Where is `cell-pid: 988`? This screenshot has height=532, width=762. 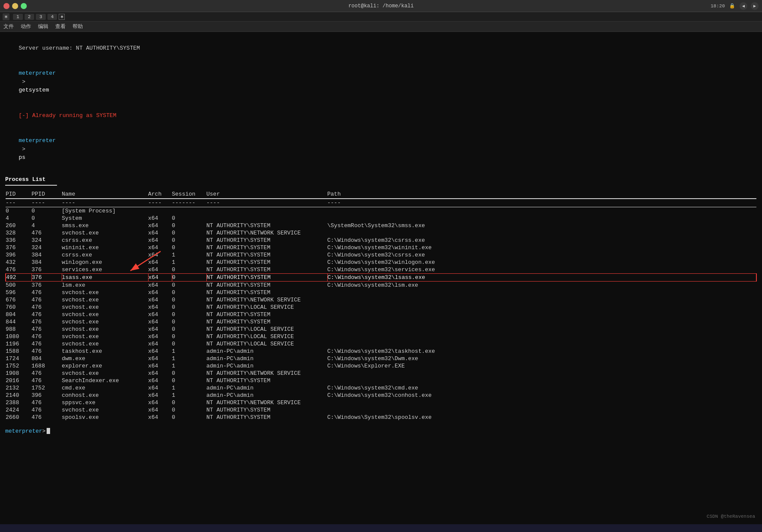 cell-pid: 988 is located at coordinates (19, 329).